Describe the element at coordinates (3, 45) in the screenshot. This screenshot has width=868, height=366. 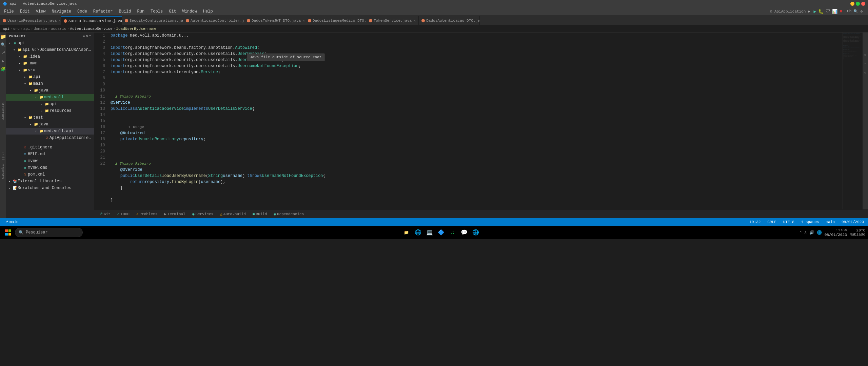
I see `activity-search: 🔍` at that location.